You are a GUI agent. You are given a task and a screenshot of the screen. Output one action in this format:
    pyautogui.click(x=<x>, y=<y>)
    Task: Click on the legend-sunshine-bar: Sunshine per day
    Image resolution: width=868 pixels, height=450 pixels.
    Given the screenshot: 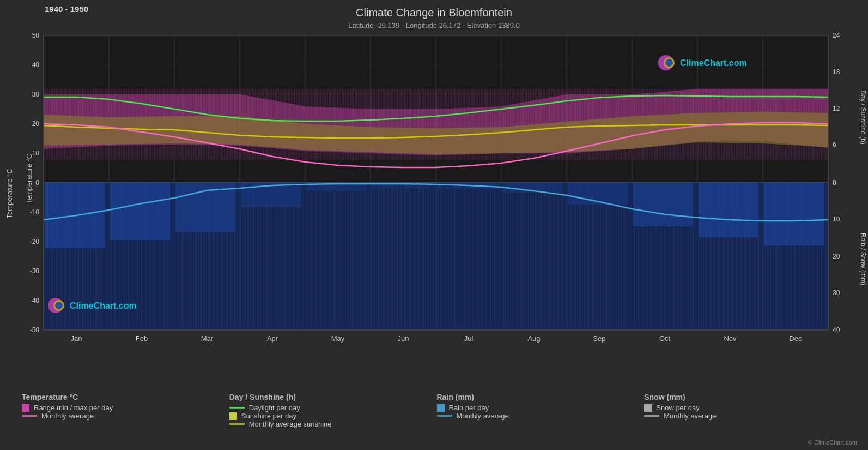 What is the action you would take?
    pyautogui.click(x=330, y=416)
    